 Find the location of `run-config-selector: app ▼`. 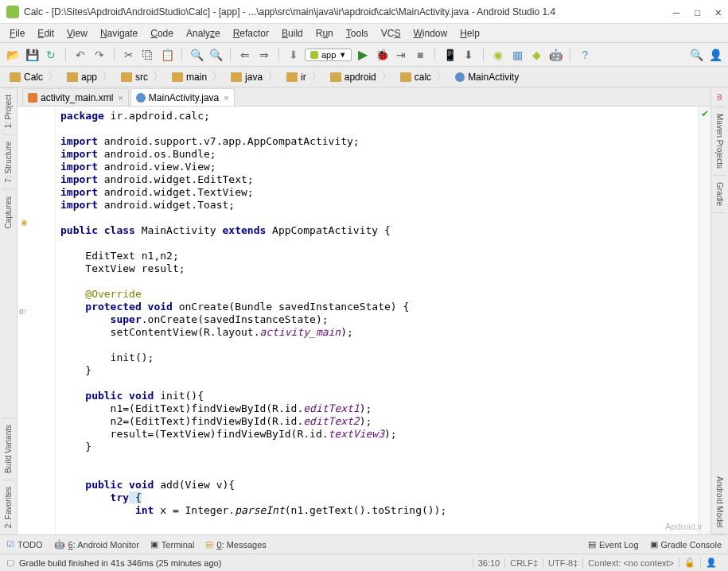

run-config-selector: app ▼ is located at coordinates (328, 55).